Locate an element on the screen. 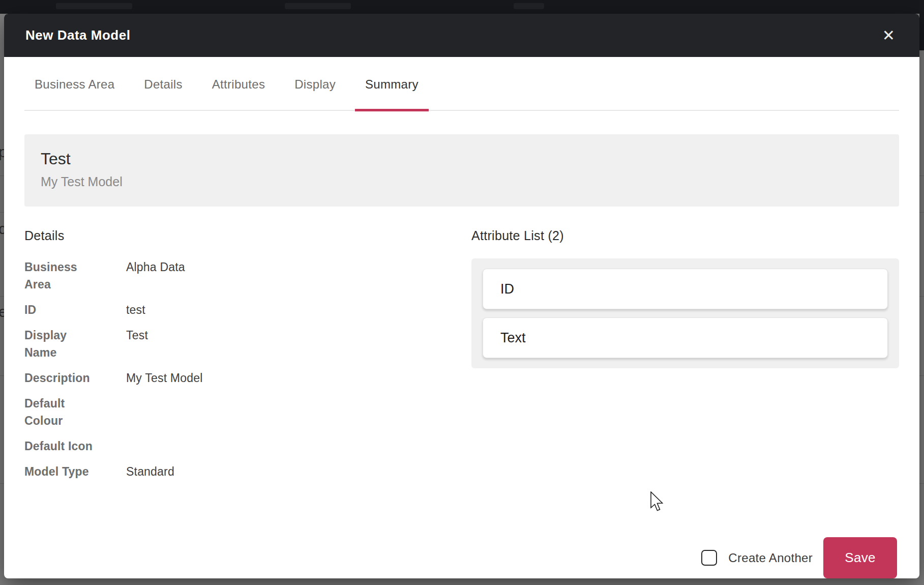 Image resolution: width=924 pixels, height=585 pixels. detail-value: Test is located at coordinates (299, 344).